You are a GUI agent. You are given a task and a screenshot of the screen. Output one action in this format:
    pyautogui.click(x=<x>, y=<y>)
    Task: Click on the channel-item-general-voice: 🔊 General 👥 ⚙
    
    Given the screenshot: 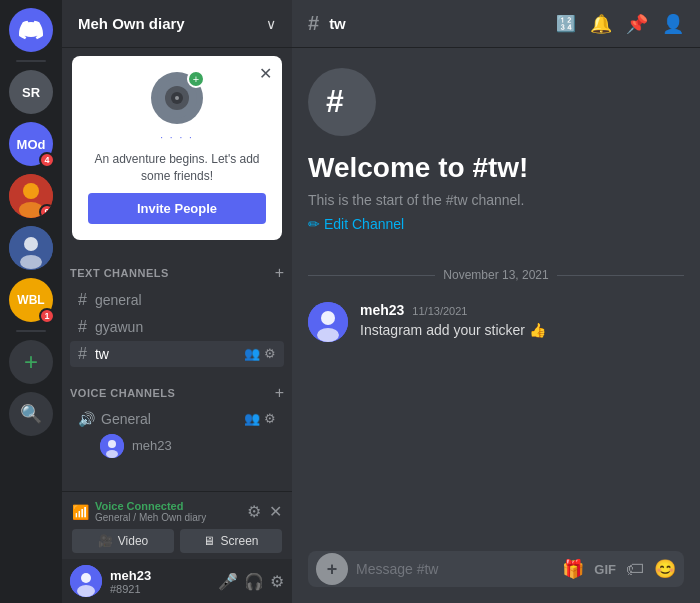 What is the action you would take?
    pyautogui.click(x=177, y=419)
    